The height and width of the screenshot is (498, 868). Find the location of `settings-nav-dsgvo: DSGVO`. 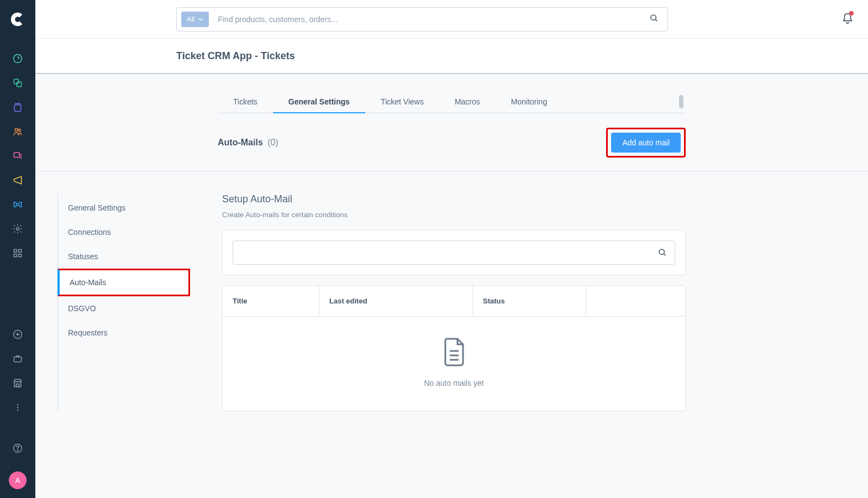

settings-nav-dsgvo: DSGVO is located at coordinates (124, 308).